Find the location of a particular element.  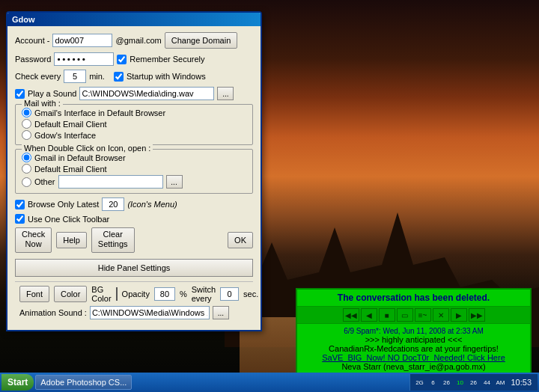

tray-icon-3: 26 is located at coordinates (446, 382).